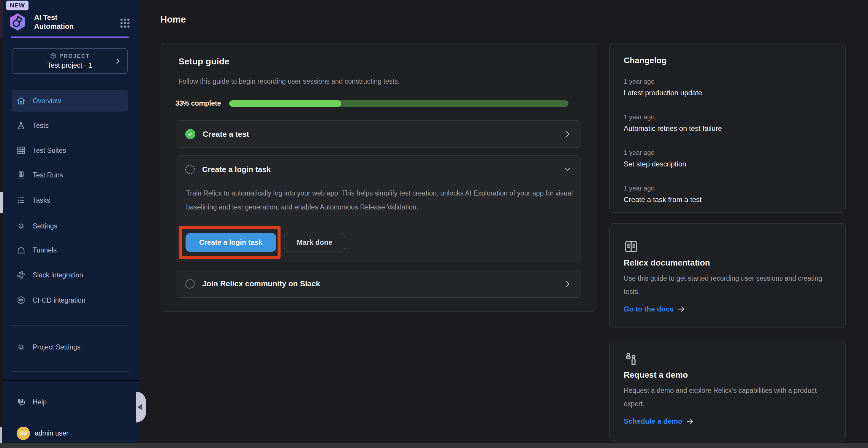  What do you see at coordinates (70, 150) in the screenshot?
I see `sidebar-item-test-suites: Test Suites` at bounding box center [70, 150].